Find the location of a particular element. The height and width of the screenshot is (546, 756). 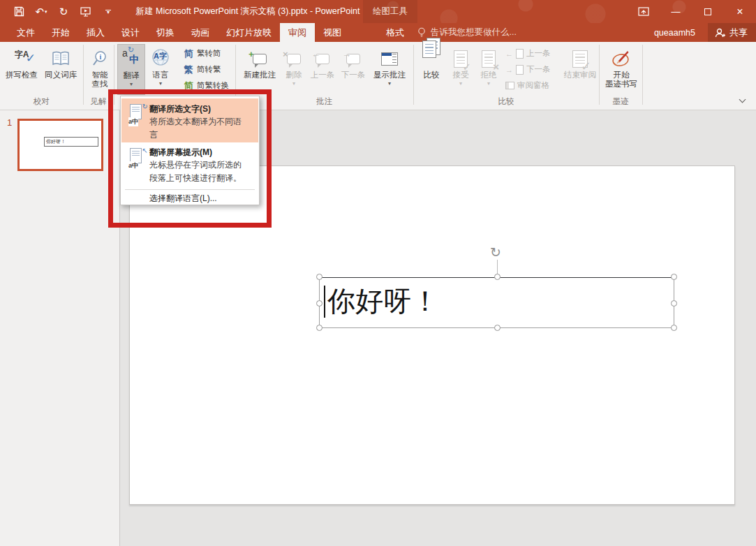

start-slideshow-button is located at coordinates (86, 12).